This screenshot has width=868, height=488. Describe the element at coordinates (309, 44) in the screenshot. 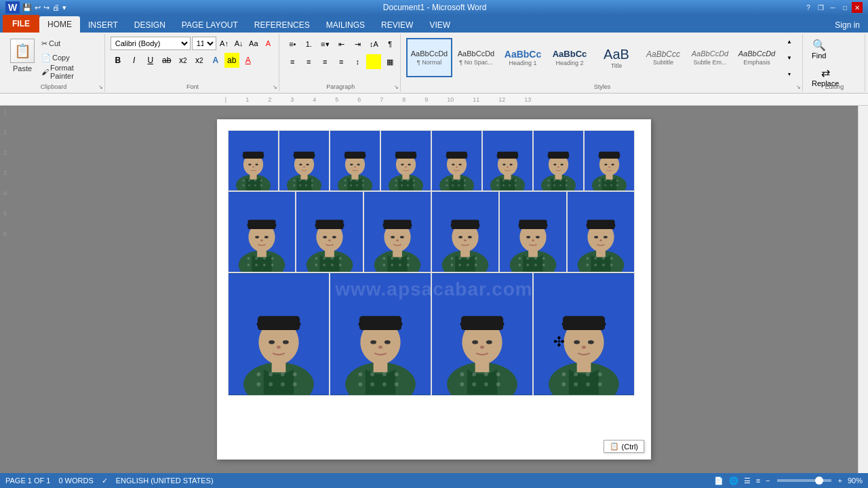

I see `numbering-button: 1.` at that location.